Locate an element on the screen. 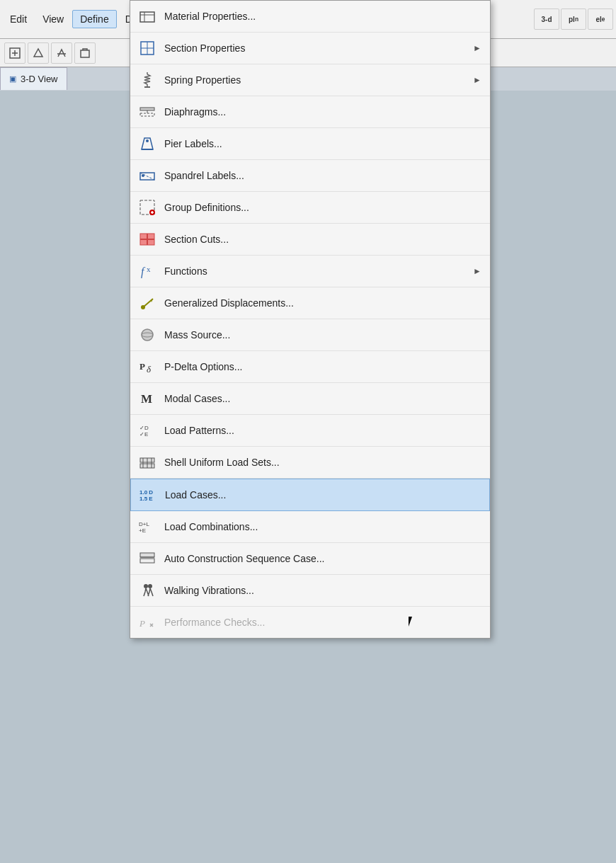  menu-item-section-cuts: Section Cuts... is located at coordinates (310, 239).